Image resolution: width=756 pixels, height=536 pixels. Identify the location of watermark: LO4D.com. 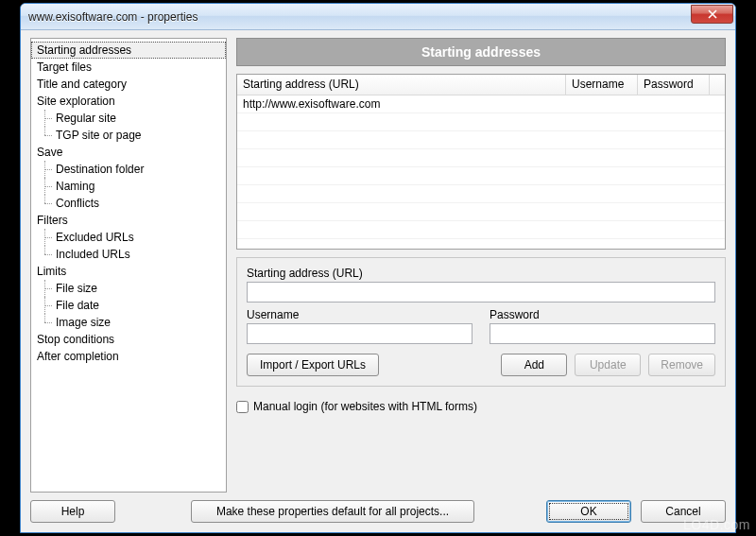
(716, 525).